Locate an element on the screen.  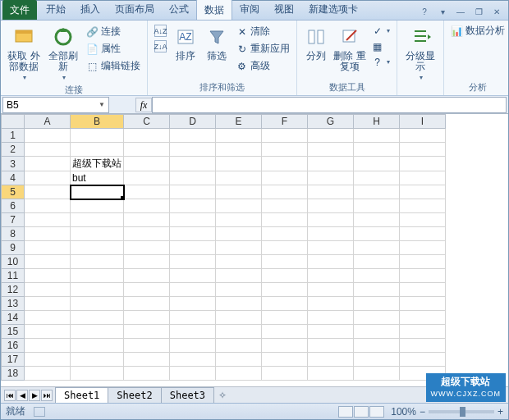
formula-input is located at coordinates (329, 105).